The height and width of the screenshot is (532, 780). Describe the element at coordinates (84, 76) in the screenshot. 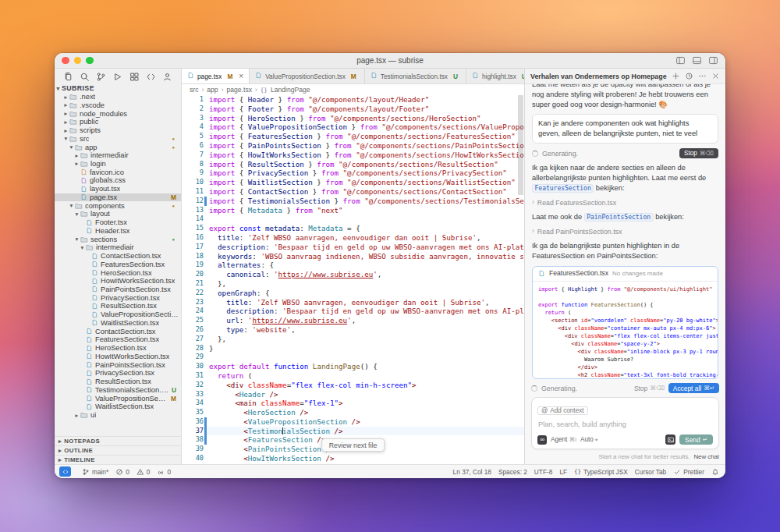

I see `search-icon` at that location.